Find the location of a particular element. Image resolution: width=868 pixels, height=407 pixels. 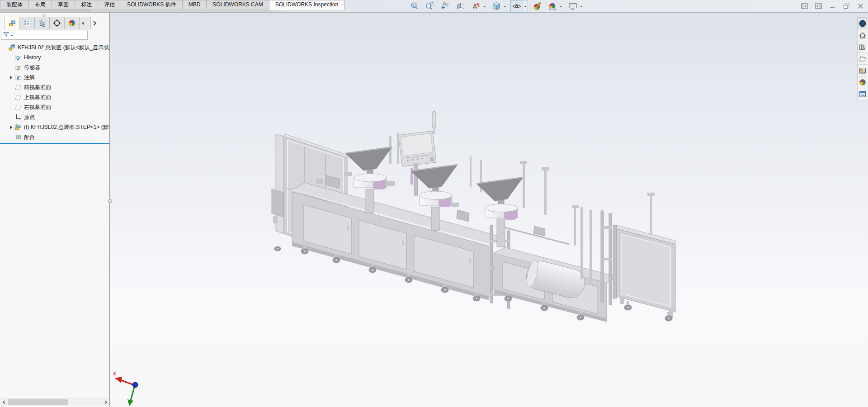

featuremanager-tab-strip is located at coordinates (52, 23).